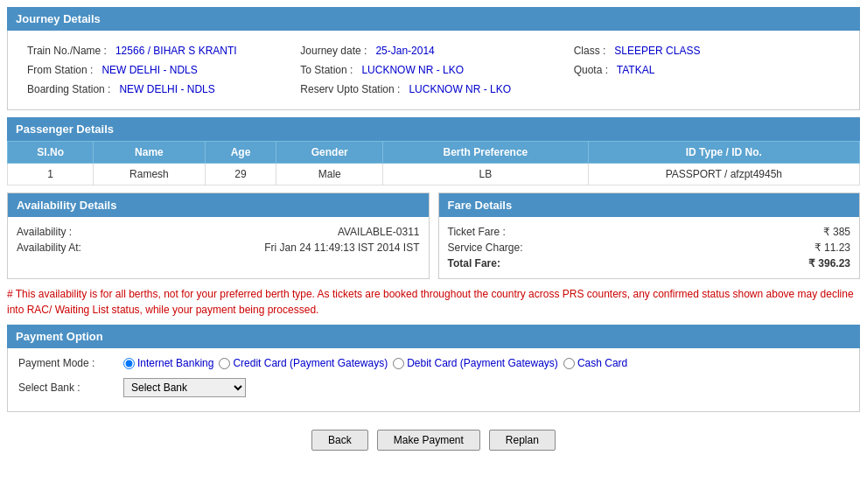 The width and height of the screenshot is (867, 504). What do you see at coordinates (149, 152) in the screenshot?
I see `col-name: Name` at bounding box center [149, 152].